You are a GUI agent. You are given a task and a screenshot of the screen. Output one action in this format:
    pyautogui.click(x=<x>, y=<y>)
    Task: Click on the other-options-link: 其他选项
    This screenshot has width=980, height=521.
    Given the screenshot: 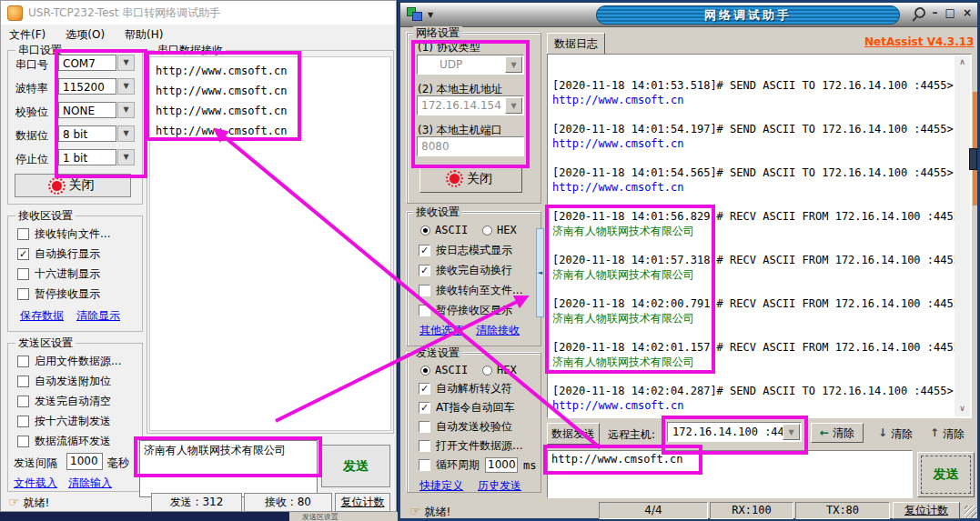 What is the action you would take?
    pyautogui.click(x=441, y=331)
    